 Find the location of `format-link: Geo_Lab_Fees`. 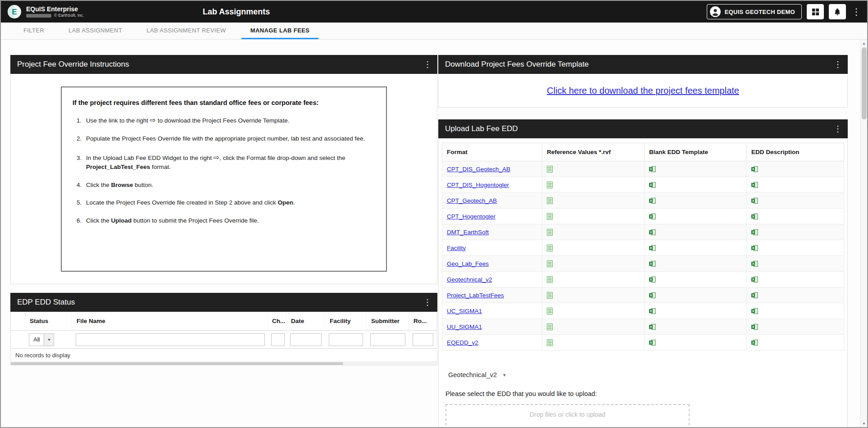

format-link: Geo_Lab_Fees is located at coordinates (468, 264).